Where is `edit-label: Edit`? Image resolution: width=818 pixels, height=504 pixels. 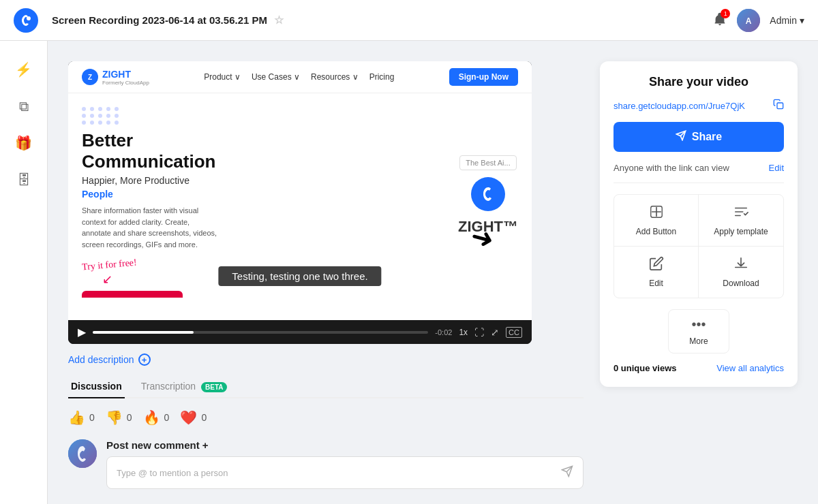 edit-label: Edit is located at coordinates (656, 283).